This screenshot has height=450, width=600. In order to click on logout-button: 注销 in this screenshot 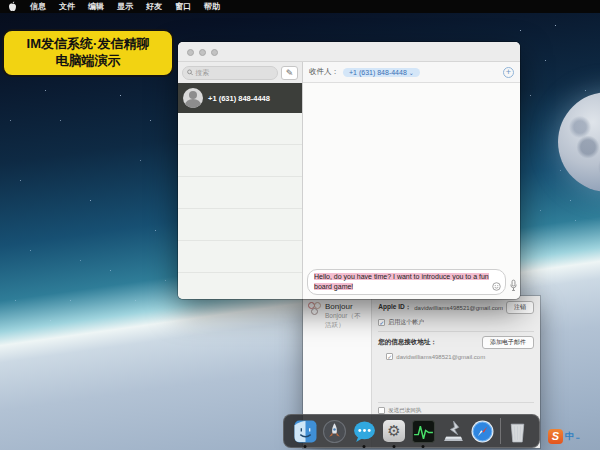, I will do `click(520, 308)`.